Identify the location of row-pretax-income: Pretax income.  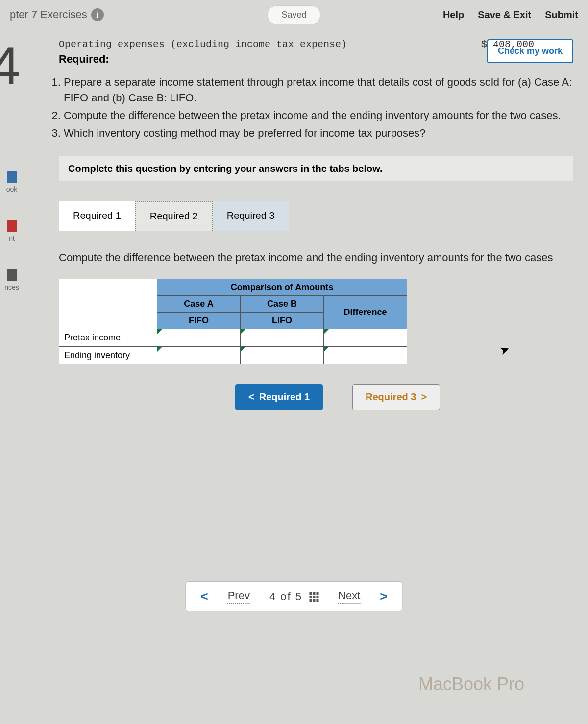
(108, 338).